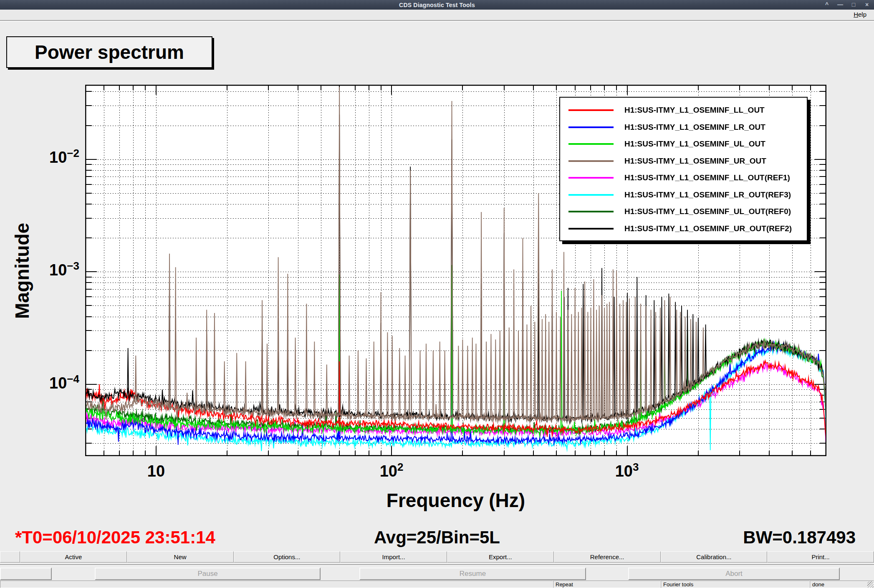 This screenshot has height=588, width=874. What do you see at coordinates (591, 178) in the screenshot?
I see `legend-line-ll-ref1` at bounding box center [591, 178].